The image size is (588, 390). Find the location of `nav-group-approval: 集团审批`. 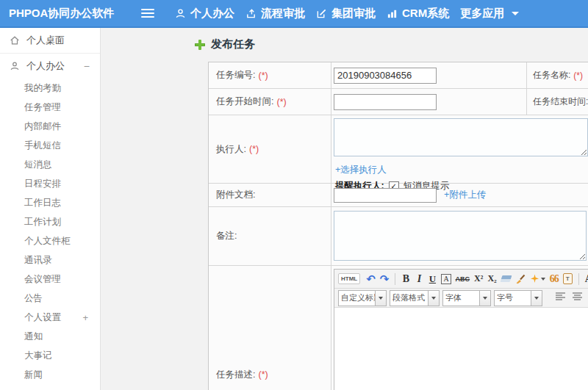

nav-group-approval: 集团审批 is located at coordinates (345, 13).